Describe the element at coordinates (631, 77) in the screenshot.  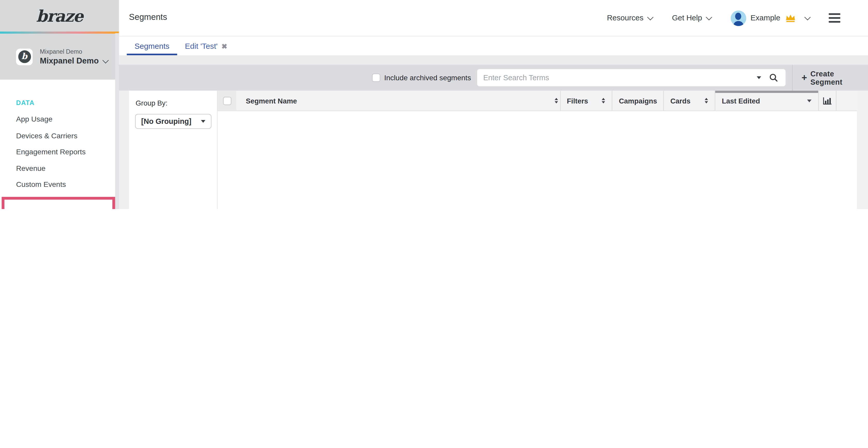
I see `search-box` at that location.